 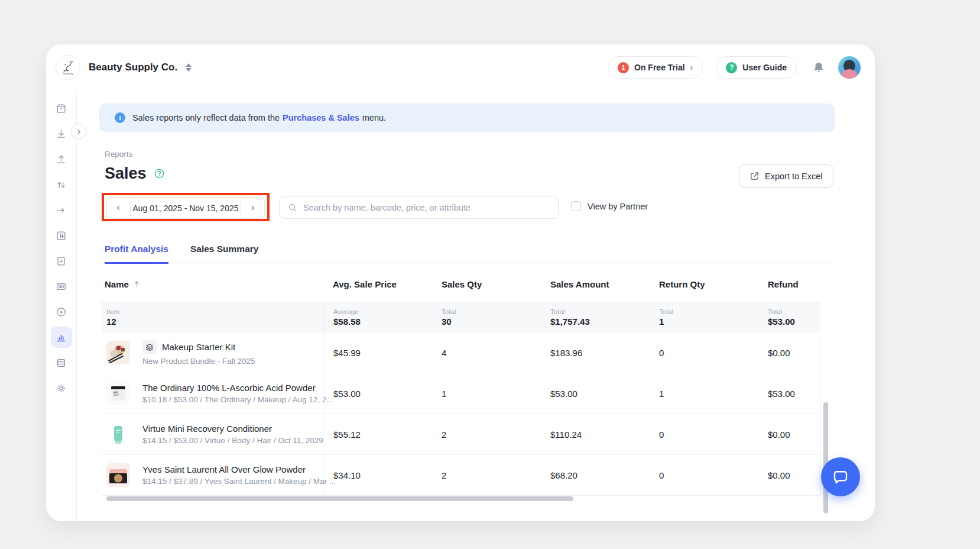 What do you see at coordinates (215, 312) in the screenshot?
I see `summary-item-label: Item` at bounding box center [215, 312].